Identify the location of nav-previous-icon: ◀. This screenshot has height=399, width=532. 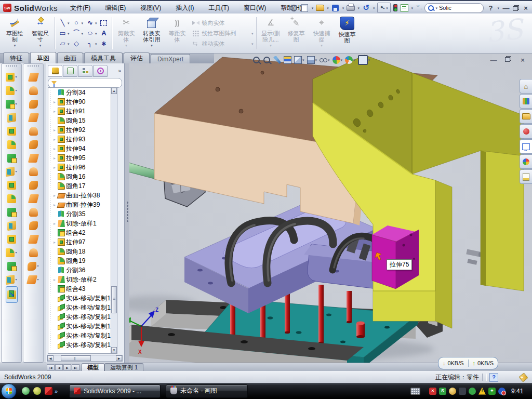
(59, 367).